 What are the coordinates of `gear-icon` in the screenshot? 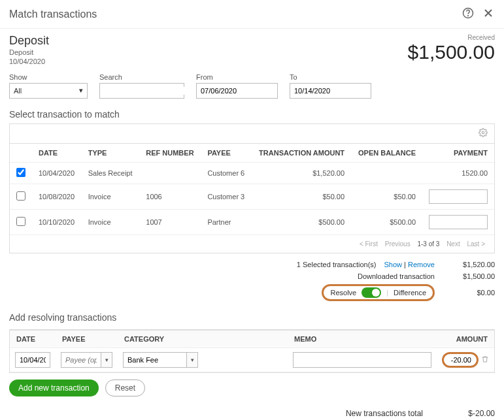 It's located at (483, 135).